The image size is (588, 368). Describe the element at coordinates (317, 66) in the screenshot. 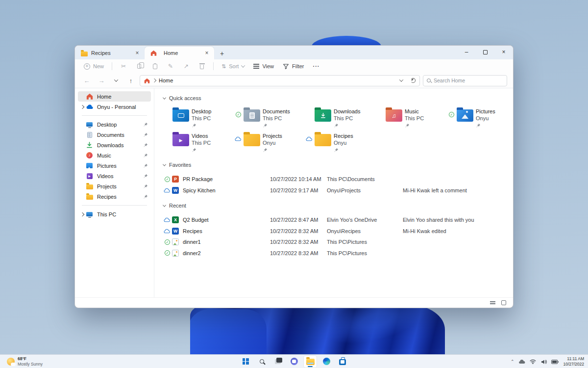

I see `see-more-button: ···` at that location.